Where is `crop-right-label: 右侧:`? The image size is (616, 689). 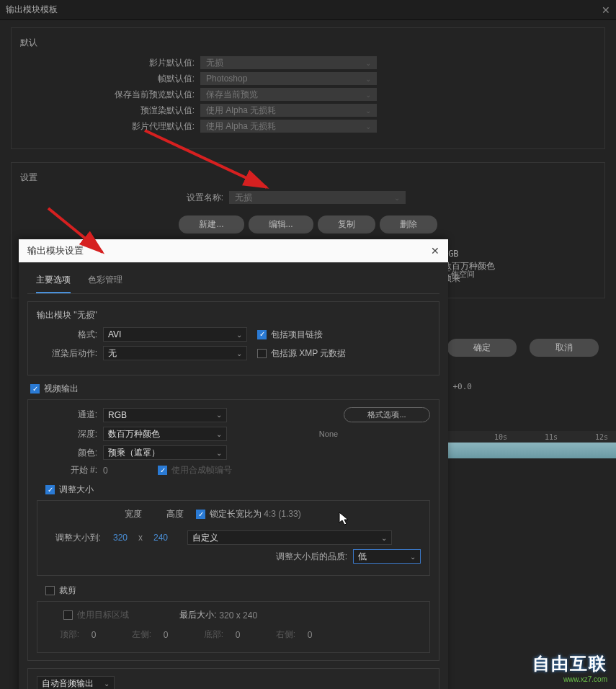
crop-right-label: 右侧: is located at coordinates (274, 634).